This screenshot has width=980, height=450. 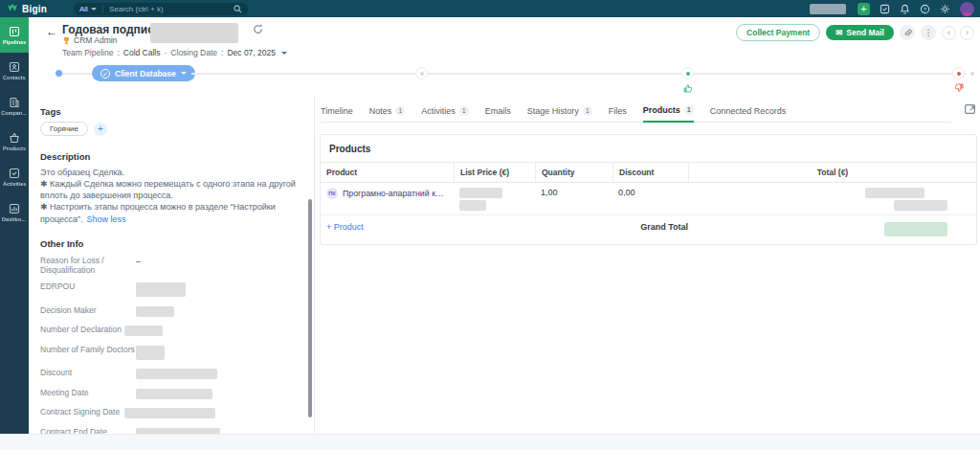 What do you see at coordinates (14, 173) in the screenshot?
I see `activities-check-icon` at bounding box center [14, 173].